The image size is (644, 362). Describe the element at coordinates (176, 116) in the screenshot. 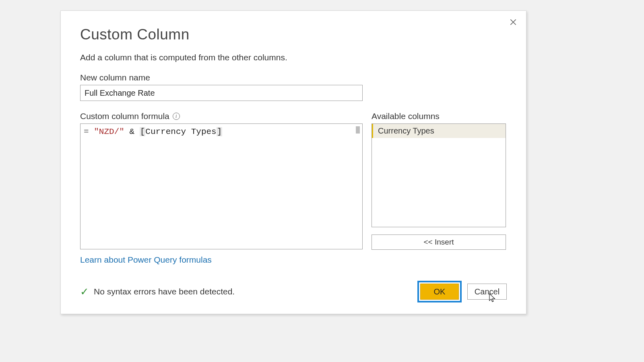

I see `info-icon: i` at that location.